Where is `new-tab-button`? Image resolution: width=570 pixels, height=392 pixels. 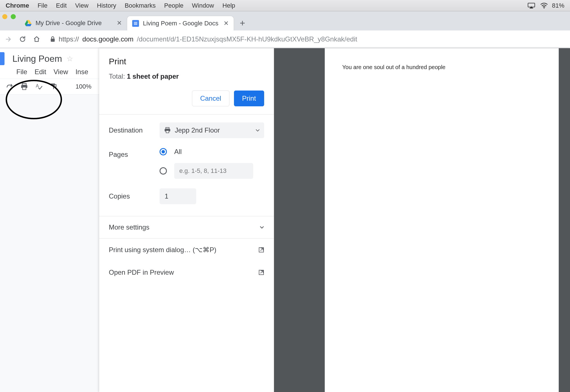 new-tab-button is located at coordinates (242, 23).